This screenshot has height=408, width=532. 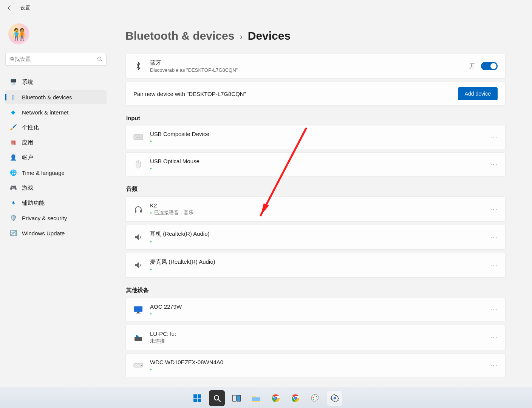 I want to click on nav-icon: ◆, so click(x=13, y=112).